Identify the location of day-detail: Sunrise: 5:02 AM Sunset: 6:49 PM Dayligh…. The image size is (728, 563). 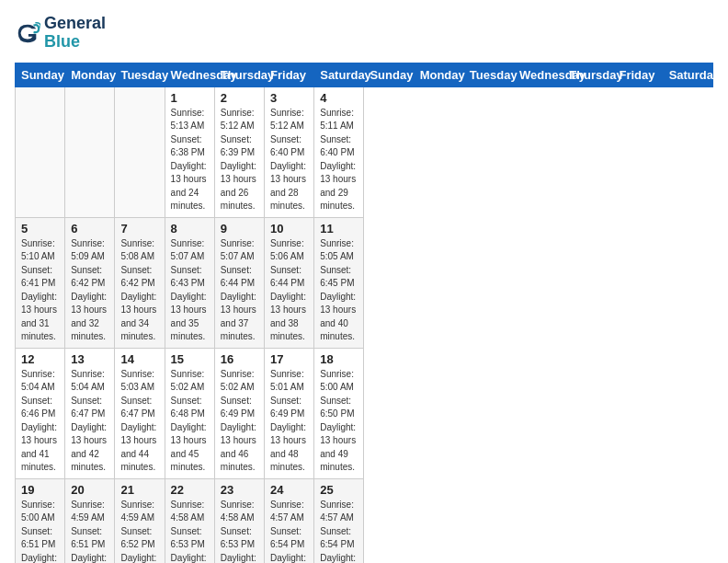
(239, 421).